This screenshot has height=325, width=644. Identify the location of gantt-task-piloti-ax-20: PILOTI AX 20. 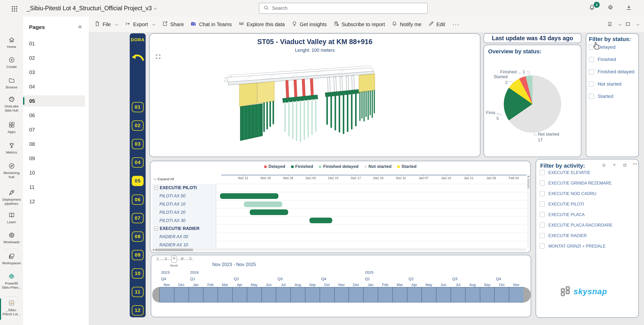
(184, 212).